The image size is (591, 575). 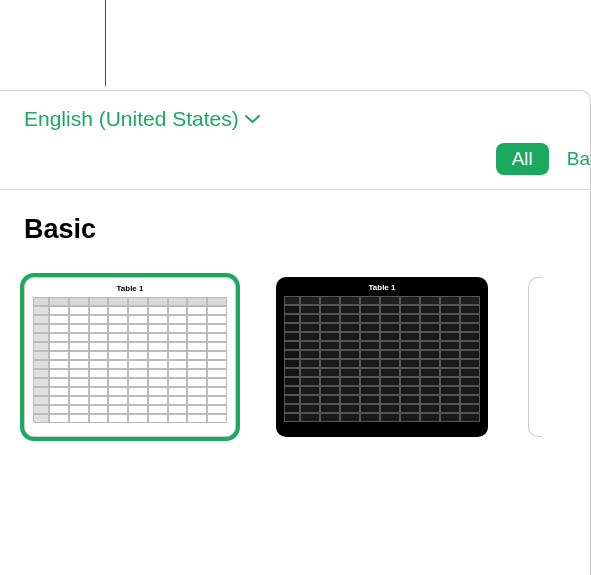 What do you see at coordinates (142, 119) in the screenshot?
I see `language-selector: English (United States)` at bounding box center [142, 119].